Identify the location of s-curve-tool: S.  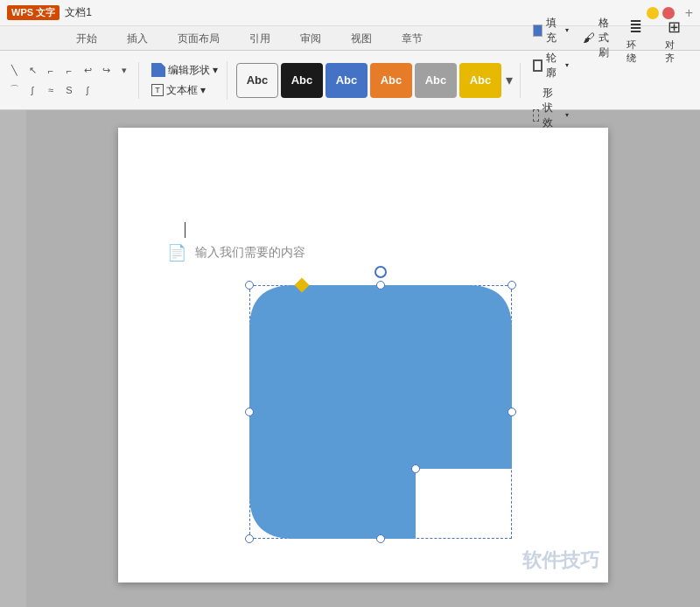
(69, 90).